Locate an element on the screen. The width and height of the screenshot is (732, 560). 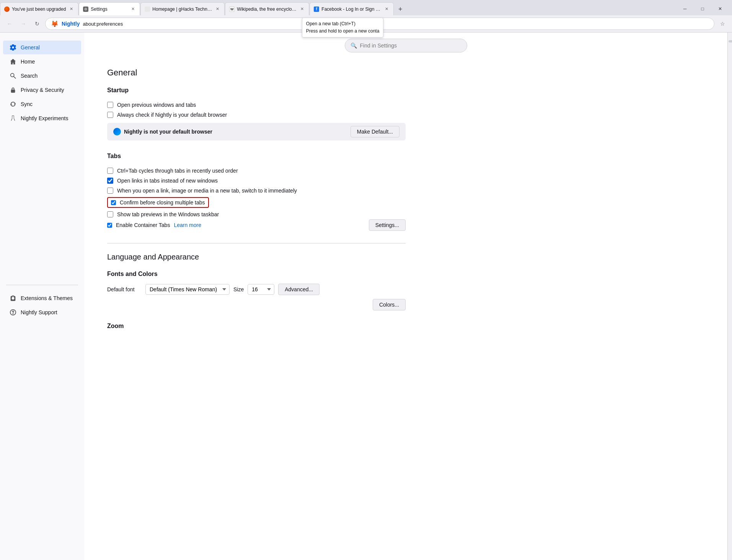
extensions-icon is located at coordinates (13, 298).